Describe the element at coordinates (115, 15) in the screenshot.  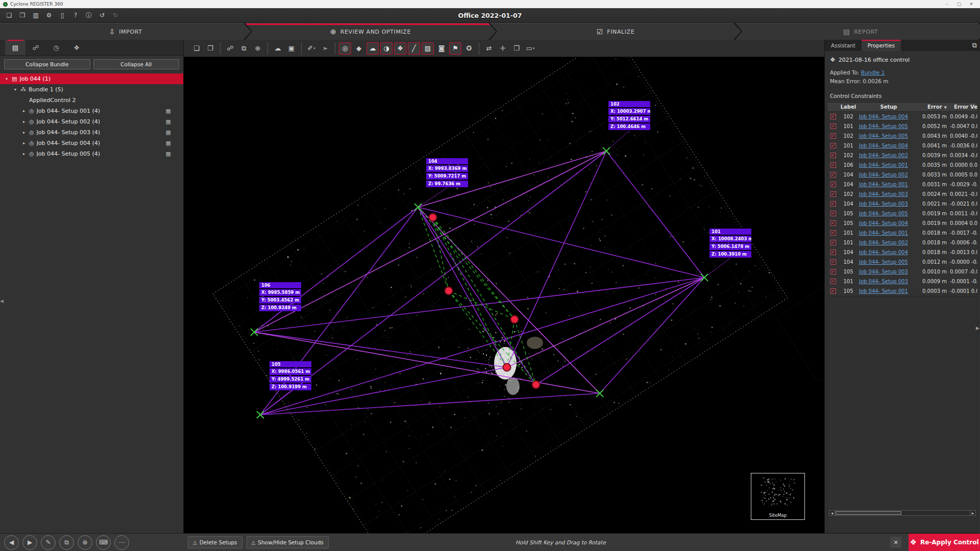
I see `redo-icon: ↻` at that location.